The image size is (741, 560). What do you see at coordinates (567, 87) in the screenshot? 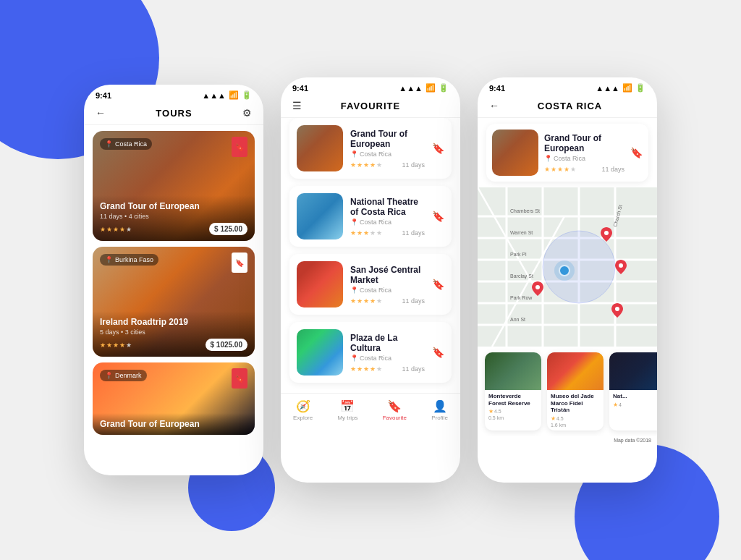
I see `status-bar-3: 9:41 ▲▲▲ 📶 🔋` at bounding box center [567, 87].